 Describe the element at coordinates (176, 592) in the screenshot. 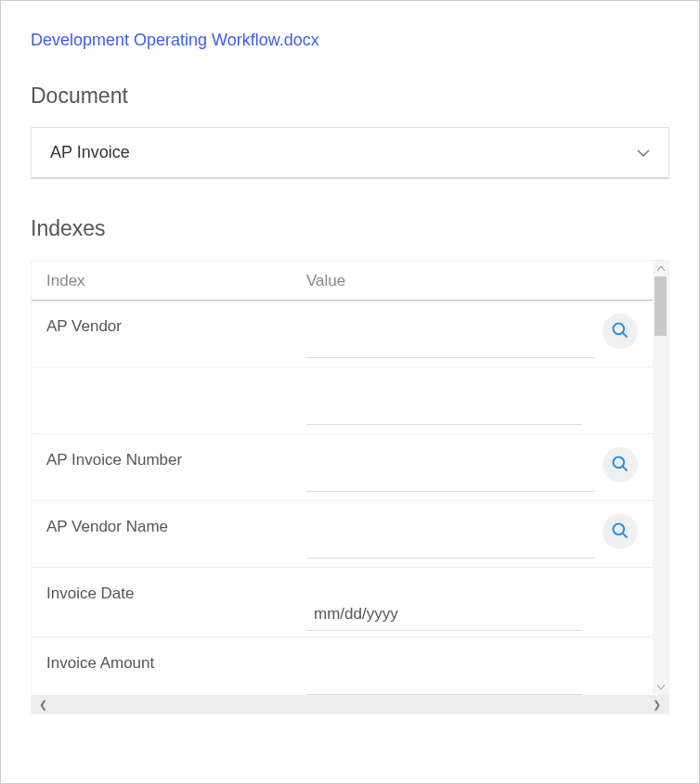

I see `index-label: Invoice Date` at that location.